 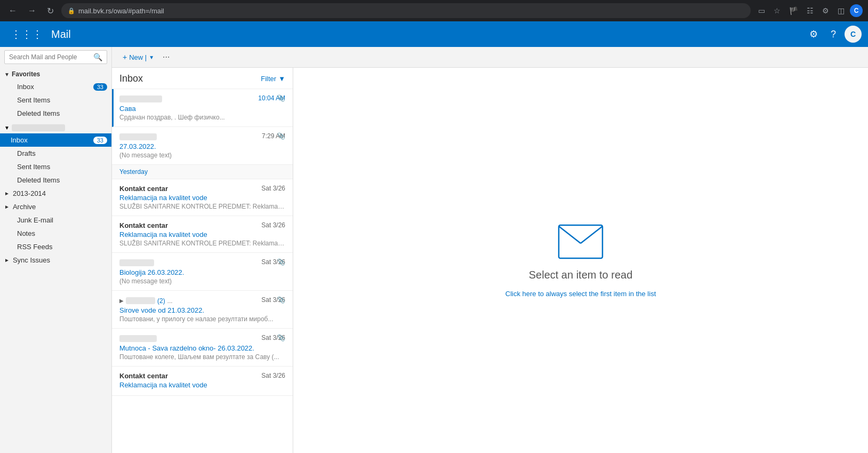 I want to click on favorites-deleted-label: Deleted Items, so click(x=62, y=113).